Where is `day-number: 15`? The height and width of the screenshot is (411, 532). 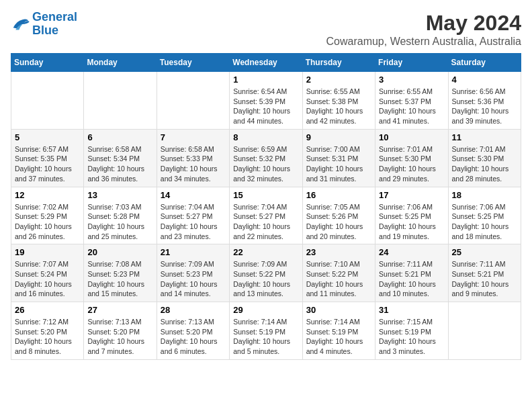 day-number: 15 is located at coordinates (266, 195).